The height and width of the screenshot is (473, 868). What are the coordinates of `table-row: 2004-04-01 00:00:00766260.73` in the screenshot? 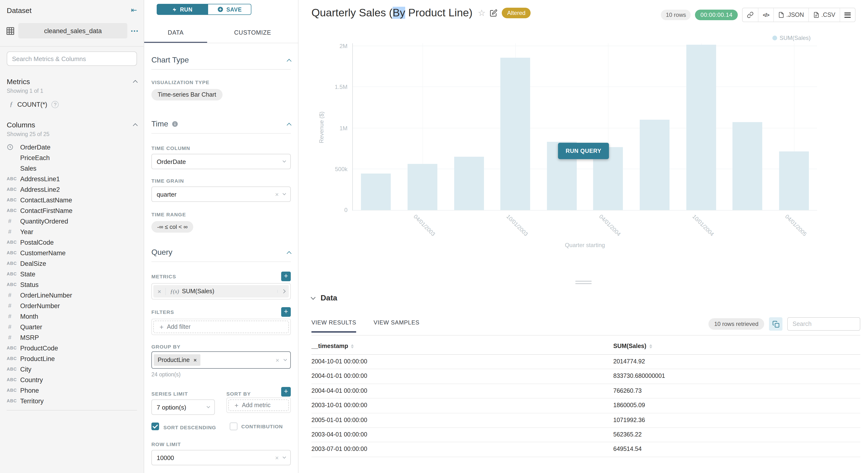 It's located at (586, 391).